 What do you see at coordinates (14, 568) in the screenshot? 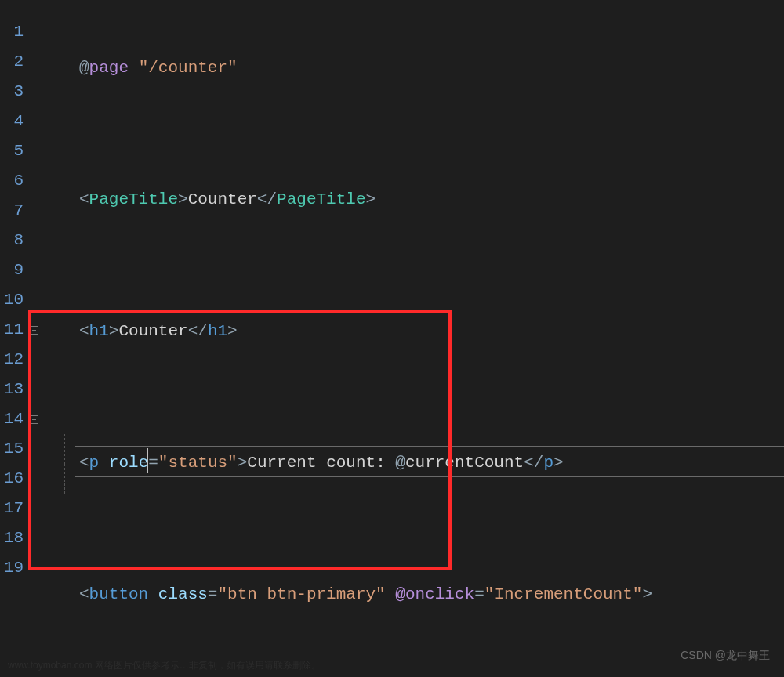
I see `line-number: 19` at bounding box center [14, 568].